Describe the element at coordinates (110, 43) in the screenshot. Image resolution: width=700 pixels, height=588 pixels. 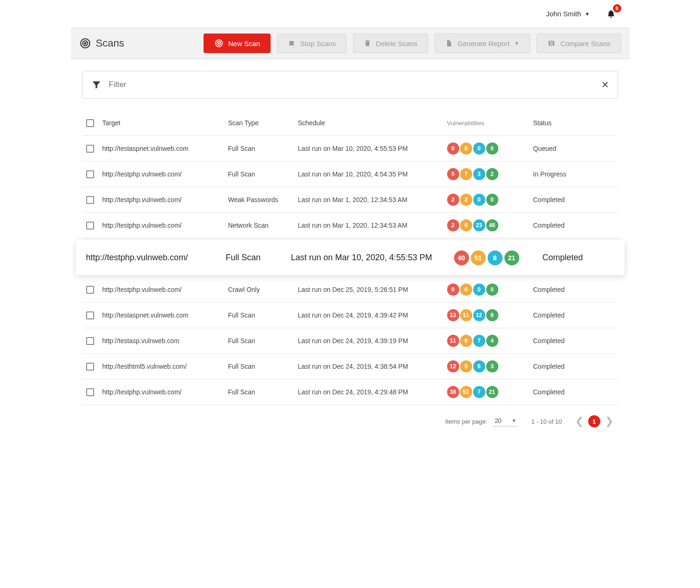
I see `page-title: Scans` at that location.